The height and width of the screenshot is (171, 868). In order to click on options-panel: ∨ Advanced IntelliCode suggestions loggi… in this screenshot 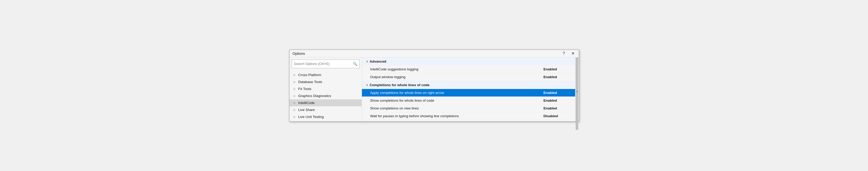, I will do `click(470, 89)`.